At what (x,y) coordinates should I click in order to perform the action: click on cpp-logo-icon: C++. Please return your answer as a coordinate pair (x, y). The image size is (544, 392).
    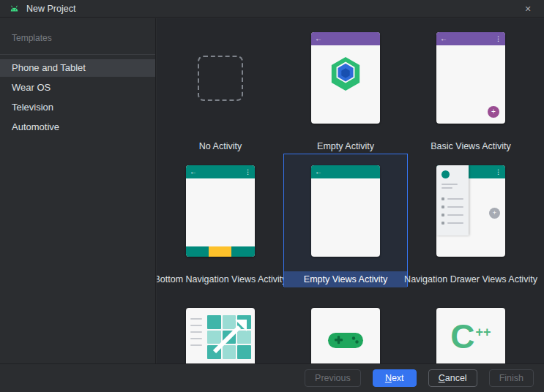
    Looking at the image, I should click on (471, 336).